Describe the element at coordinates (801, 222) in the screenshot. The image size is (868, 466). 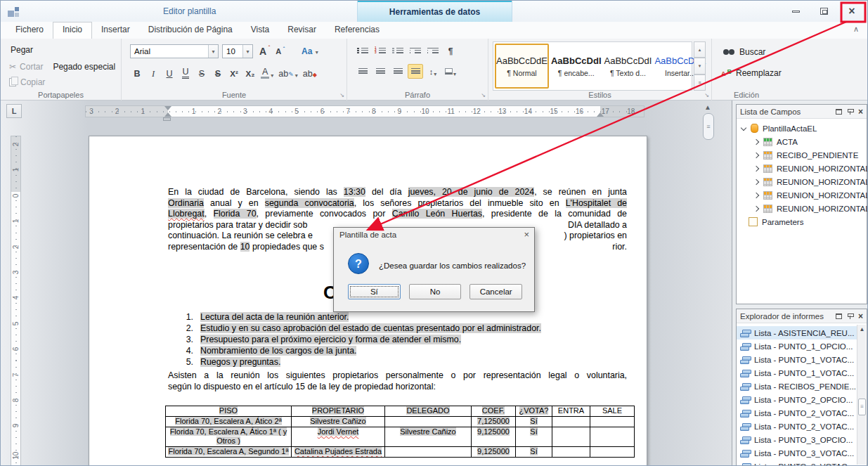
I see `tree-item-parameters: Parameters` at that location.